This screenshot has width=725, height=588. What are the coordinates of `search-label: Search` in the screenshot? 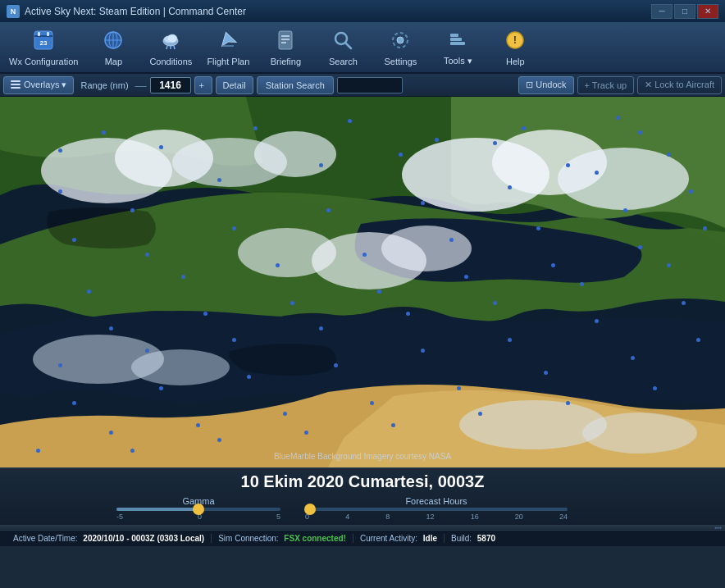 It's located at (343, 62).